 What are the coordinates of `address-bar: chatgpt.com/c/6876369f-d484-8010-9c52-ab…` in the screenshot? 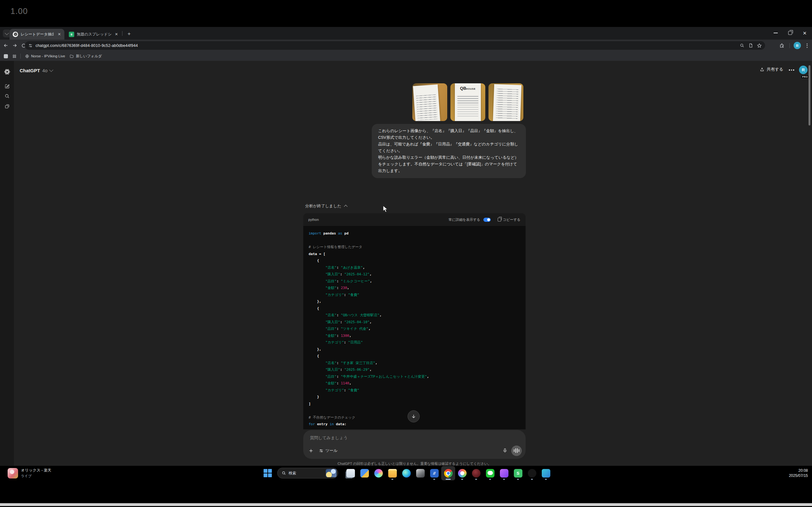 It's located at (395, 46).